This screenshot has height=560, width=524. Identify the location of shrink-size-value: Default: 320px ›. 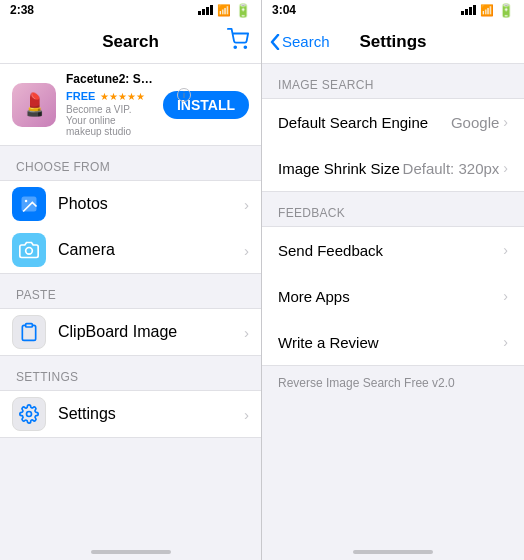
(456, 168).